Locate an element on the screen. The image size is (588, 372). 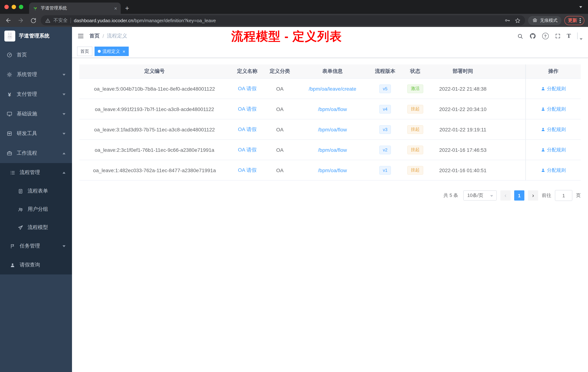
yen-icon: ¥ is located at coordinates (10, 94).